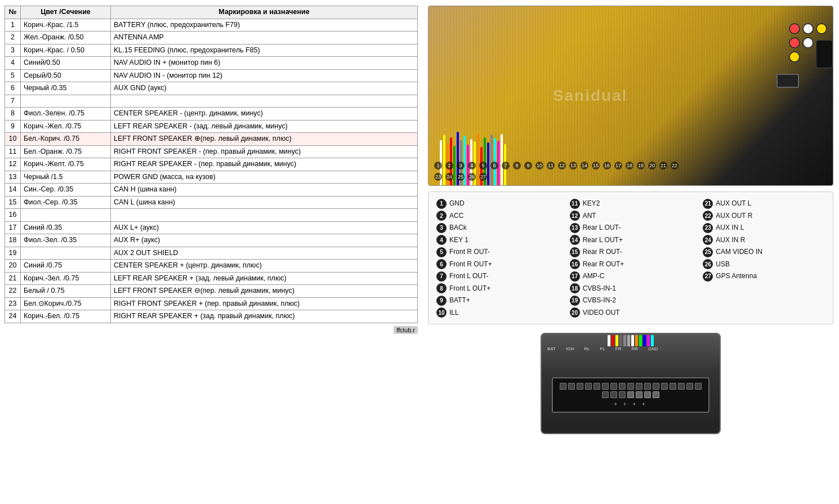 This screenshot has height=504, width=839. I want to click on row-desc: AUX GND (аукс), so click(265, 89).